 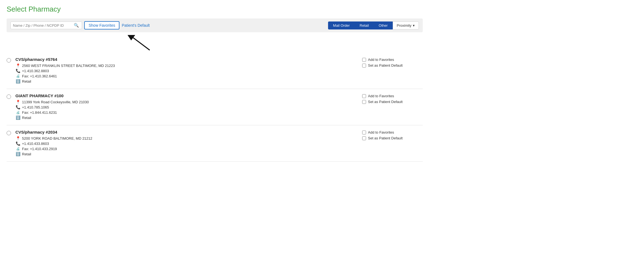 What do you see at coordinates (385, 138) in the screenshot?
I see `set-as-default-text-2: Set as Patient Default` at bounding box center [385, 138].